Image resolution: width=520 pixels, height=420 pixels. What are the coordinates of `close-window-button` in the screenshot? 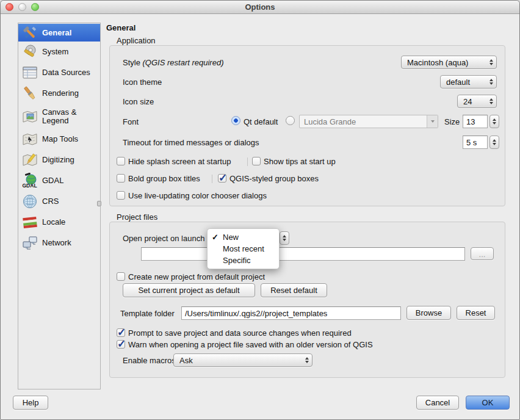 It's located at (10, 7).